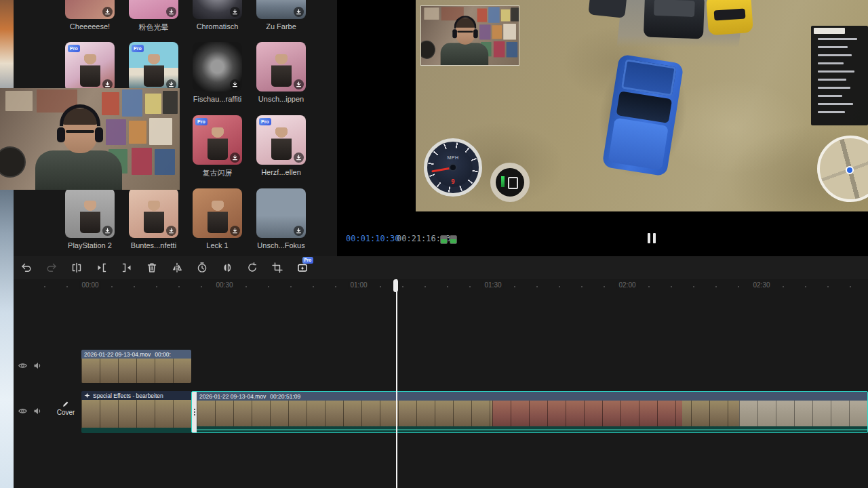 The height and width of the screenshot is (488, 868). I want to click on track1-visibility-toggle, so click(22, 365).